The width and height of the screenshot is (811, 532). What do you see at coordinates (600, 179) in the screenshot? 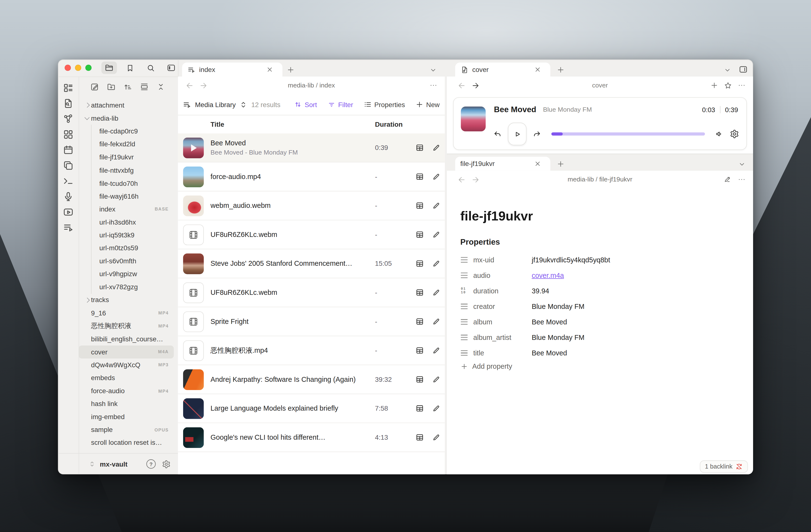
I see `breadcrumb: media-lib / file-jf19ukvr` at bounding box center [600, 179].